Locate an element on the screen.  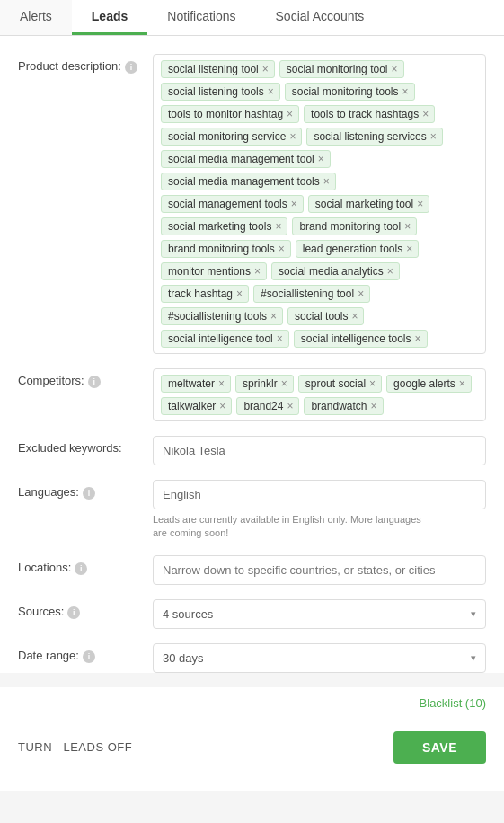
excluded-keywords-input is located at coordinates (320, 451).